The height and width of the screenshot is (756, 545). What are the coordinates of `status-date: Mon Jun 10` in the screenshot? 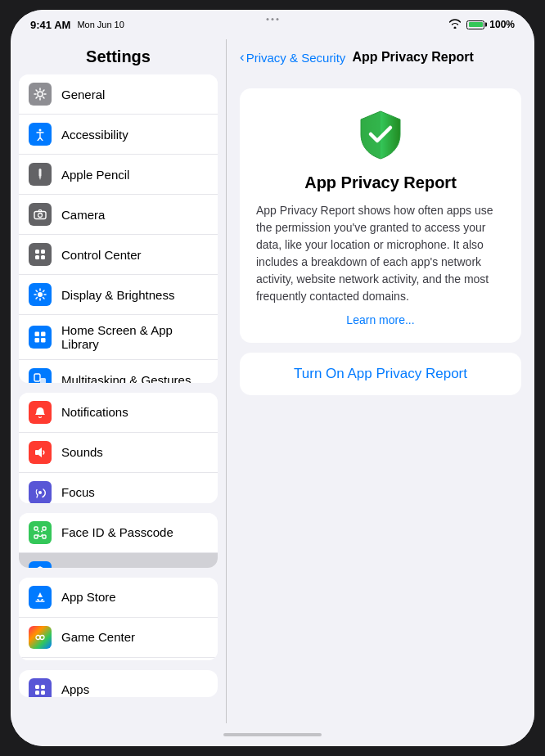 It's located at (100, 25).